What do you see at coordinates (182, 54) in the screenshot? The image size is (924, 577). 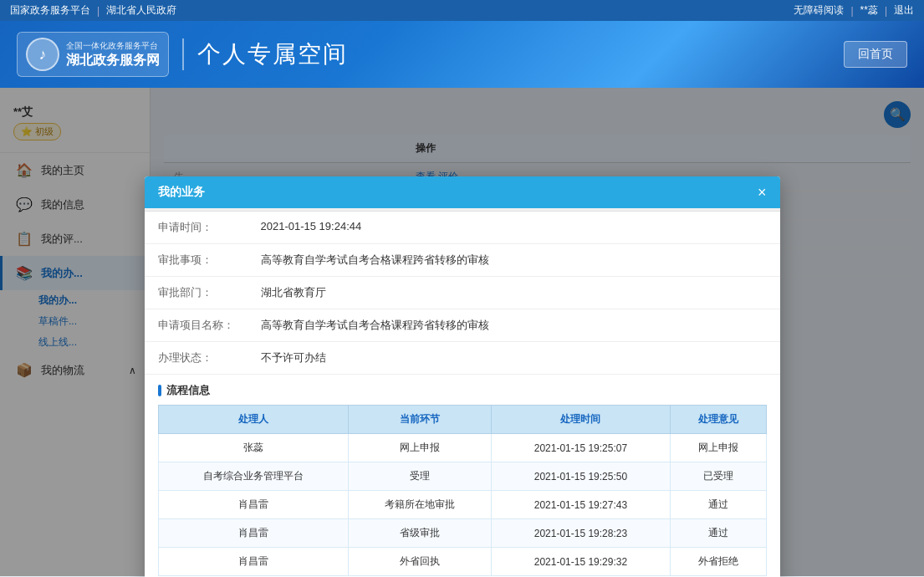 I see `header-left: ♪ 全国一体化政务服务平台 湖北政务服务网 个人专属空间` at bounding box center [182, 54].